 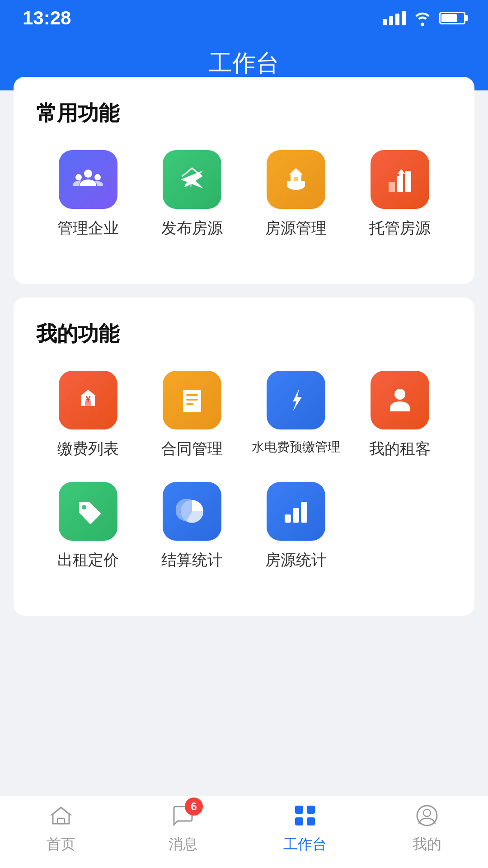 What do you see at coordinates (244, 334) in the screenshot?
I see `my-functions-title: 我的功能` at bounding box center [244, 334].